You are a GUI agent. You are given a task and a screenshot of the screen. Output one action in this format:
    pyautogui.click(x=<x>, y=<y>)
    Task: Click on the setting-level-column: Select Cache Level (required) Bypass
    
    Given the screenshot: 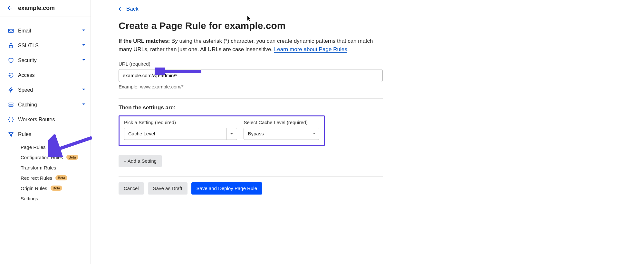 What is the action you would take?
    pyautogui.click(x=282, y=130)
    